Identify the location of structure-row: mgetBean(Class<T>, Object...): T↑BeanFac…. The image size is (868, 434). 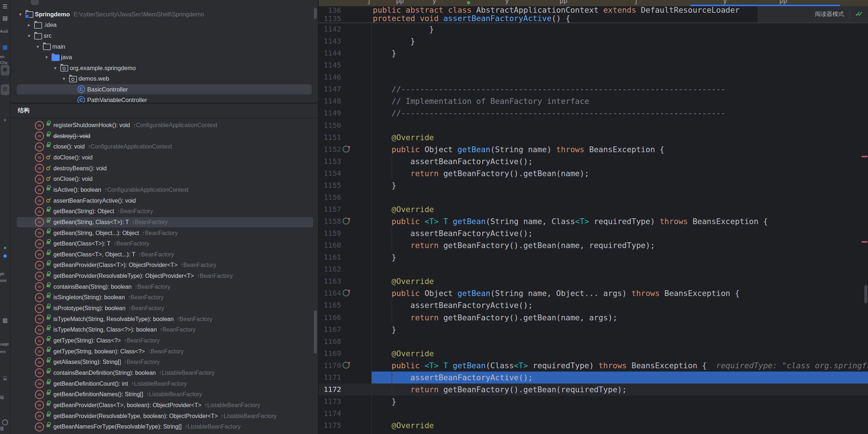
(164, 255).